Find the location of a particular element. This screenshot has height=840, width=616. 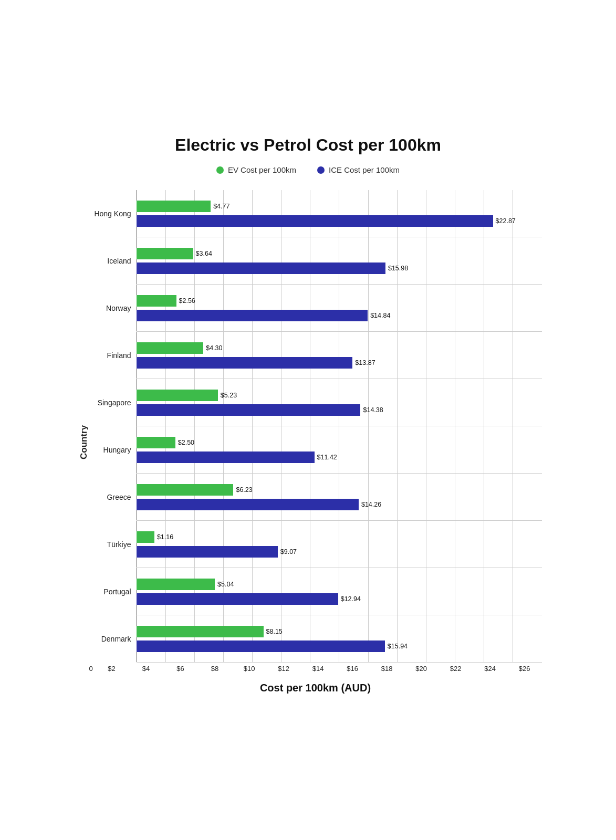

legend: EV Cost per 100km ICE Cost per 100km is located at coordinates (308, 170).